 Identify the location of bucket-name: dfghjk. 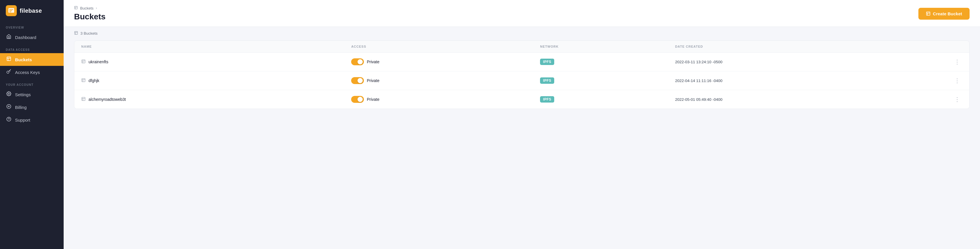
(94, 81).